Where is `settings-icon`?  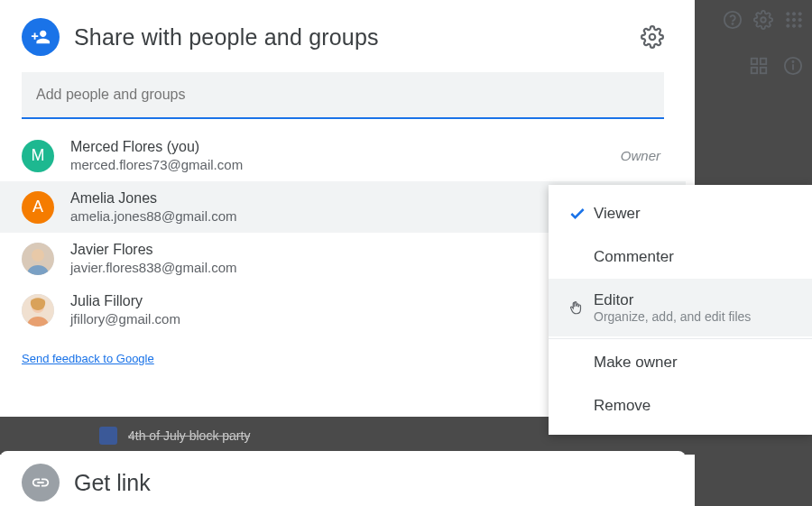 settings-icon is located at coordinates (763, 20).